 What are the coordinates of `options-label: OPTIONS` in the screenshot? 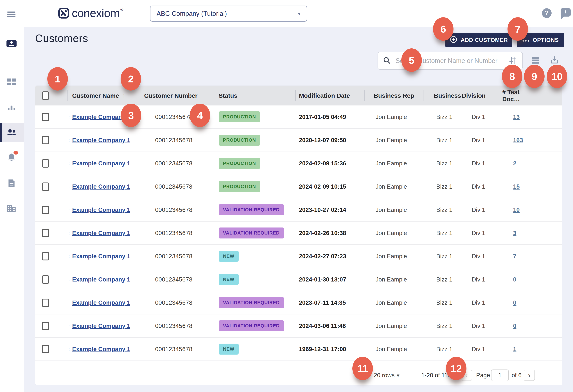 It's located at (546, 40).